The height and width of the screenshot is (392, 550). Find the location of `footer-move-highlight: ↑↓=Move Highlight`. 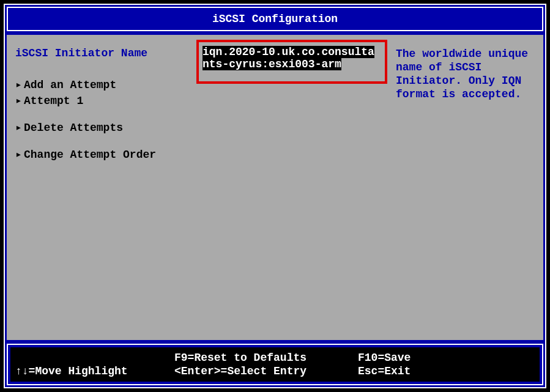

footer-move-highlight: ↑↓=Move Highlight is located at coordinates (95, 371).